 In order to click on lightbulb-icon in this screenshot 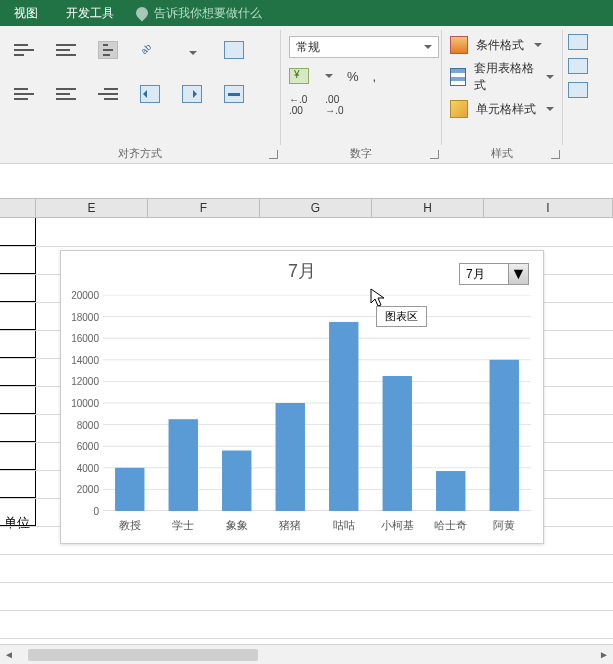, I will do `click(142, 14)`.